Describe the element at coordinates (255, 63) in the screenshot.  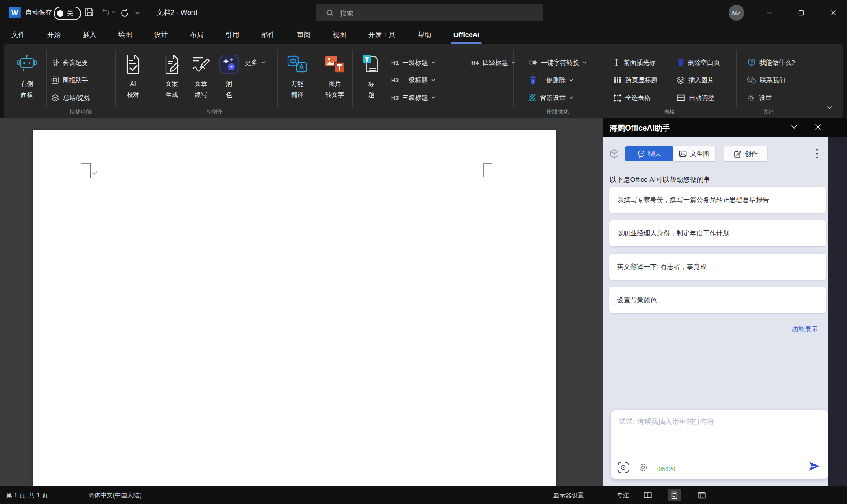
I see `more-button: 更多` at that location.